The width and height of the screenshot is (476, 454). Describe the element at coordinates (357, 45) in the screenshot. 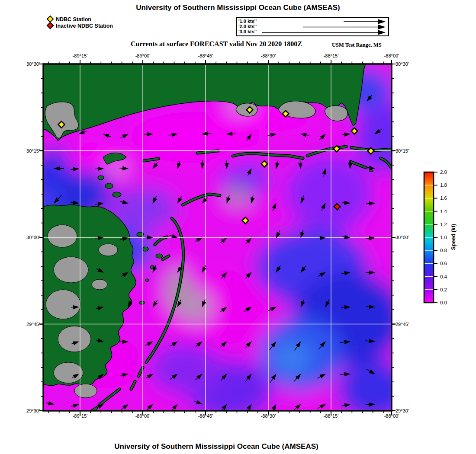

I see `region-label: USM Test Range, MS` at that location.